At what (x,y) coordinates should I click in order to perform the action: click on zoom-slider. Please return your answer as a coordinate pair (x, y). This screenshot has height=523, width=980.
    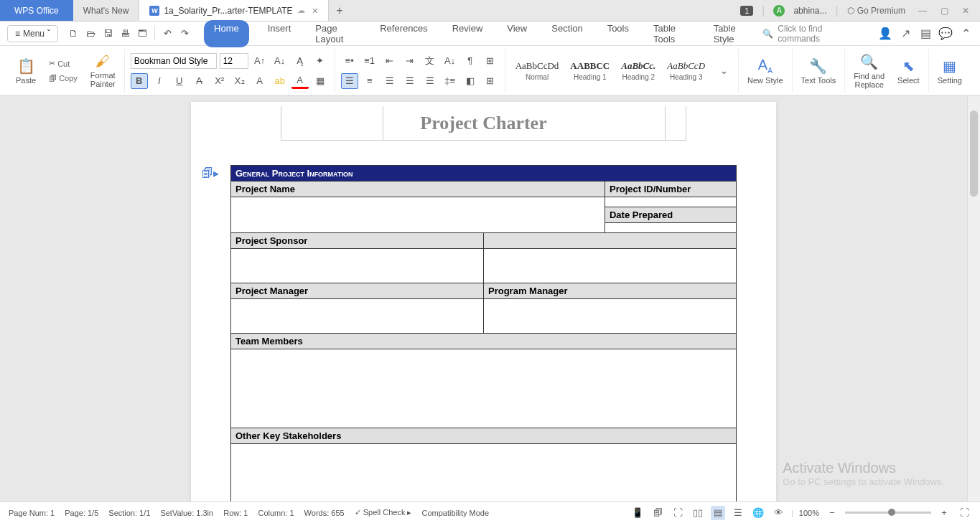
    Looking at the image, I should click on (888, 512).